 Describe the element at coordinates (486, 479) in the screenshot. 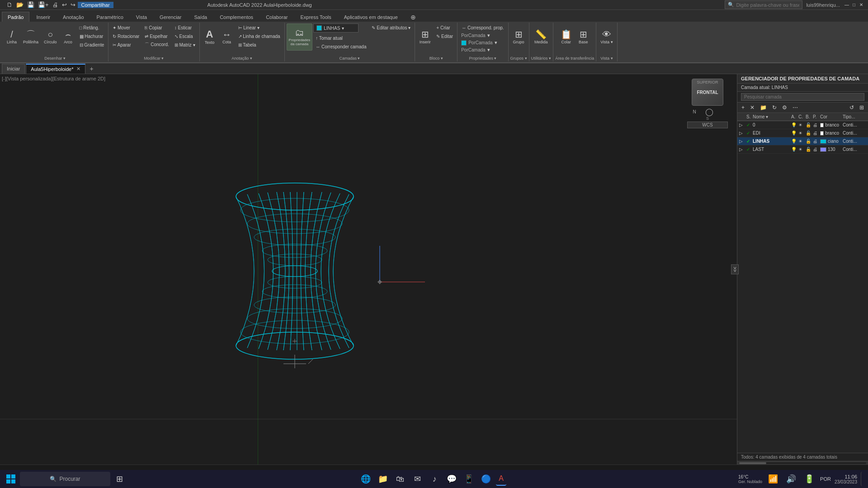

I see `chrome-icon: 🔵` at that location.